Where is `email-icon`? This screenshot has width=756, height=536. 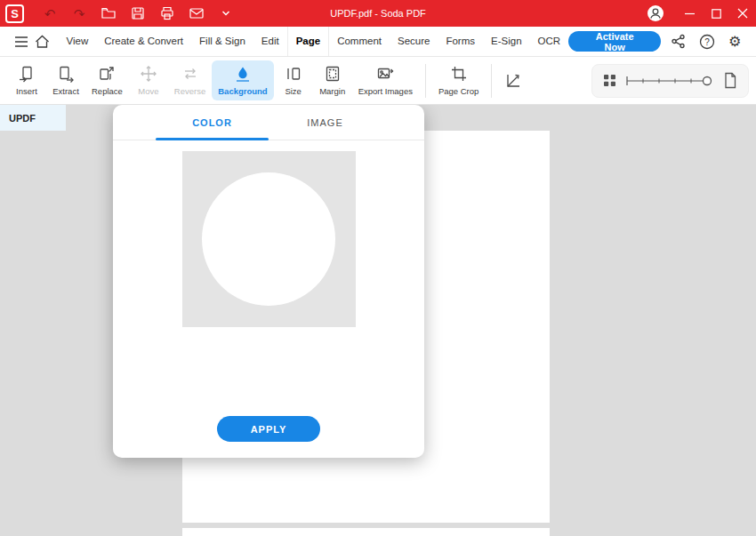
email-icon is located at coordinates (197, 13).